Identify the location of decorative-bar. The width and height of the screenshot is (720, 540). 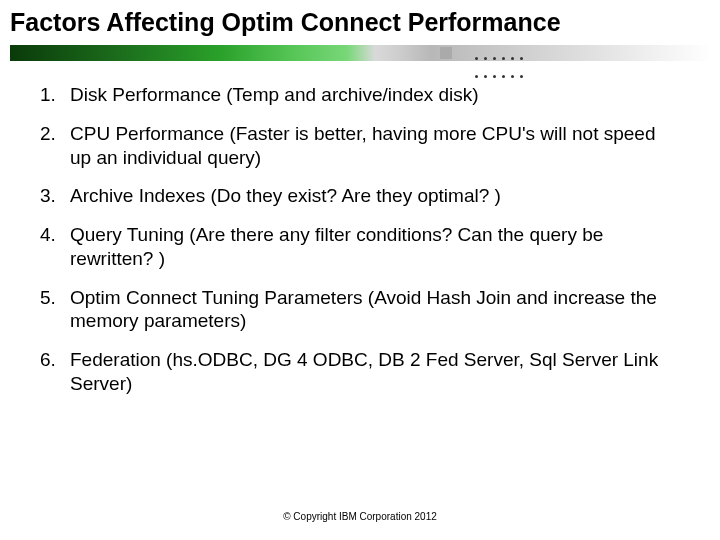
(361, 53).